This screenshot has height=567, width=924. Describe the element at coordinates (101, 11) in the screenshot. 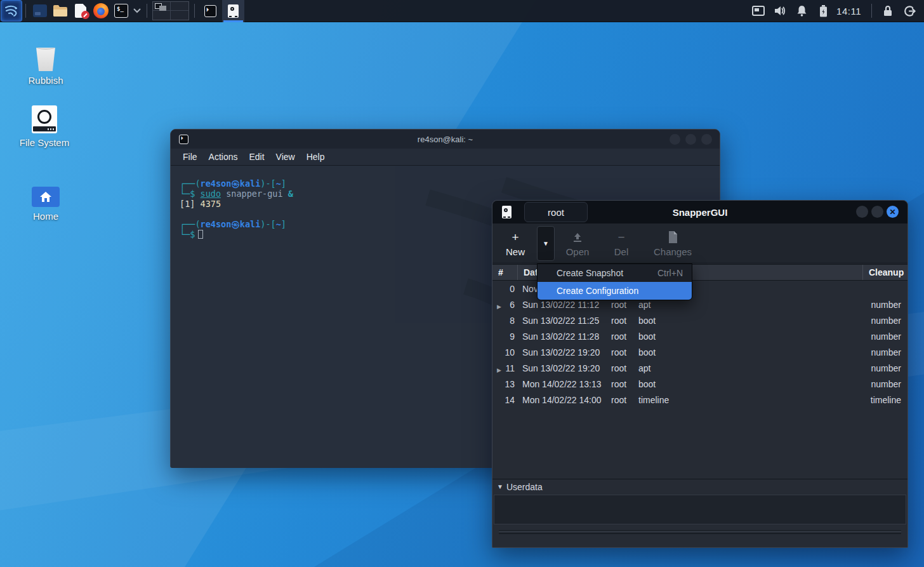

I see `firefox-button` at that location.